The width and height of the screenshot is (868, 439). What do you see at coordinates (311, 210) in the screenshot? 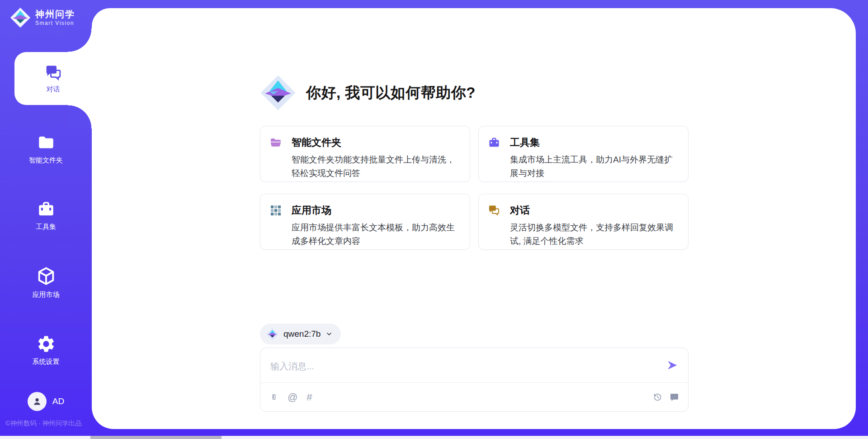
I see `card-title: 应用市场` at bounding box center [311, 210].